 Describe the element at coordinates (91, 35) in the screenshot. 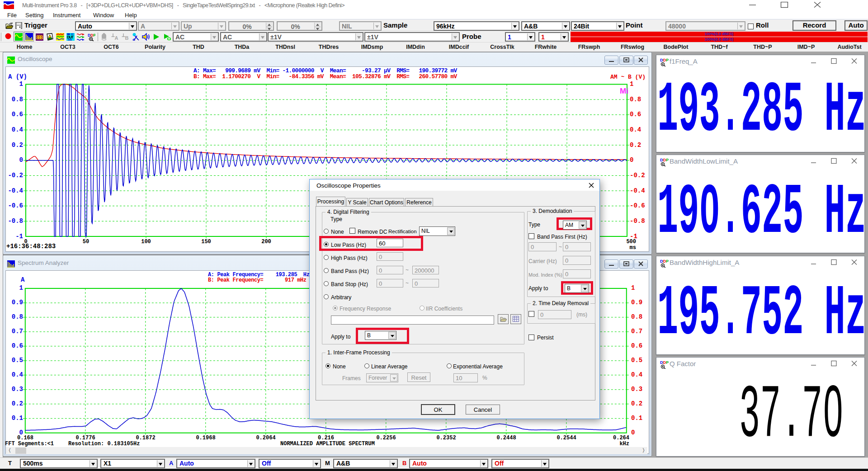

I see `svg-text: DDP` at that location.